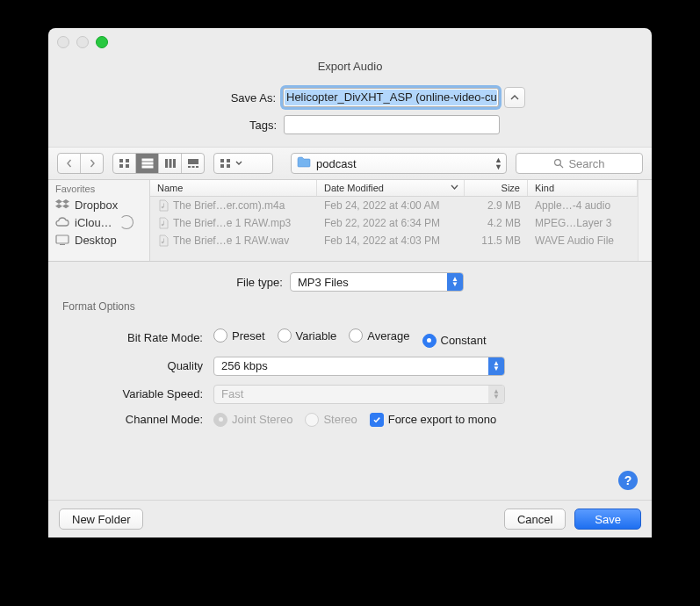  I want to click on close-window-icon, so click(63, 42).